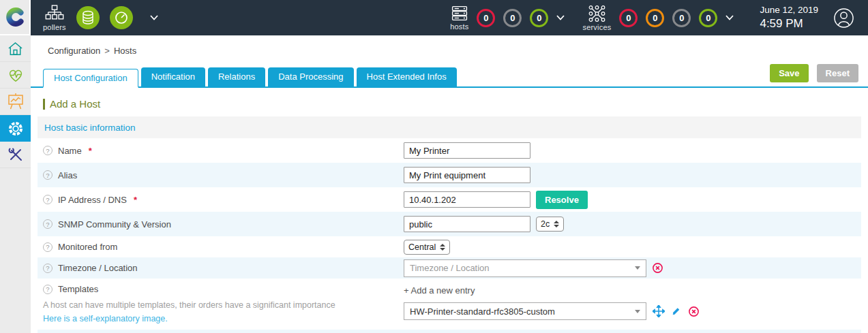  I want to click on services-warning-counter: 0, so click(655, 18).